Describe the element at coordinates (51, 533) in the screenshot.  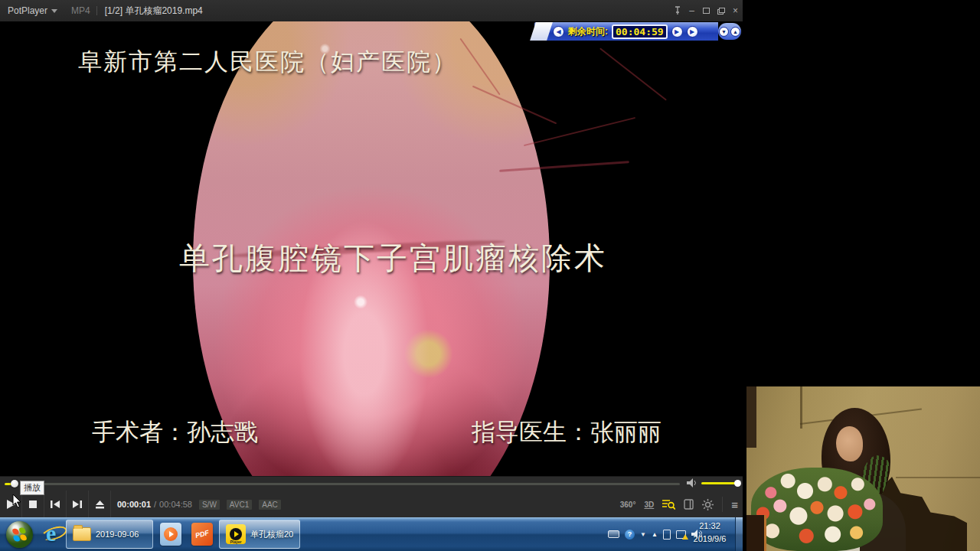
I see `ie-icon: e` at that location.